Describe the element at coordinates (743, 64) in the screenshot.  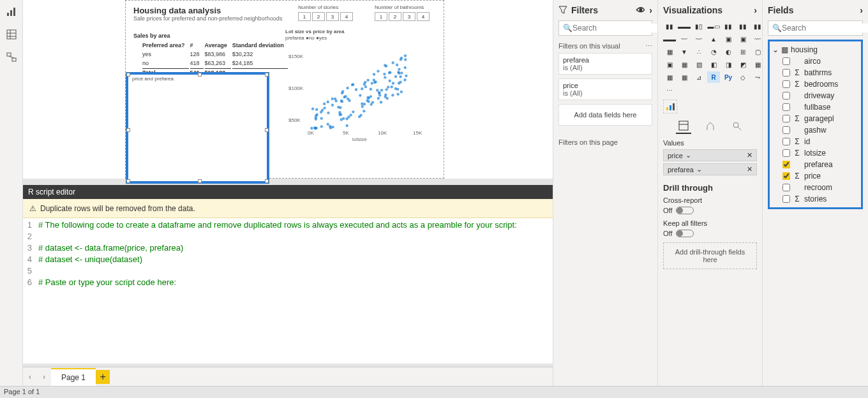
I see `viz-type-icon: ◩` at that location.